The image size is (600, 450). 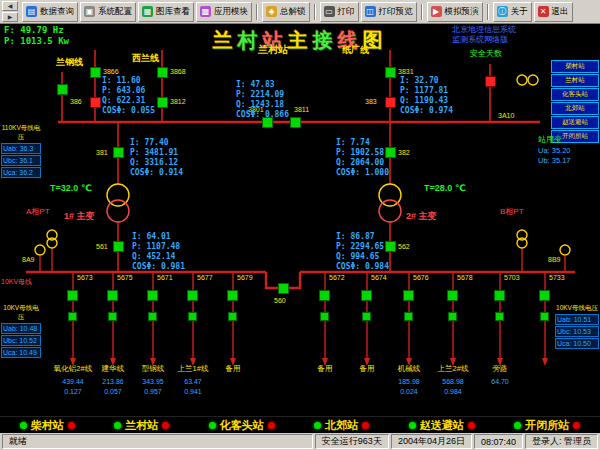 What do you see at coordinates (284, 288) in the screenshot?
I see `breaker-560-bus-tie` at bounding box center [284, 288].